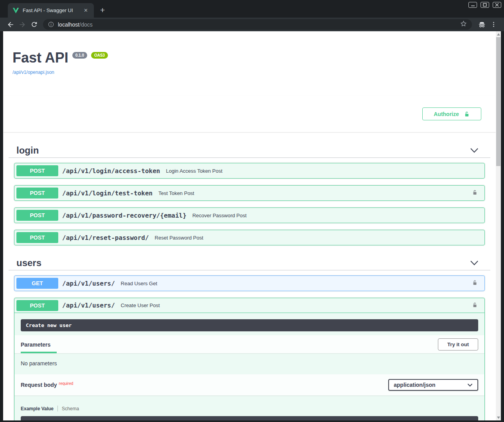  Describe the element at coordinates (467, 114) in the screenshot. I see `unlock-icon` at that location.